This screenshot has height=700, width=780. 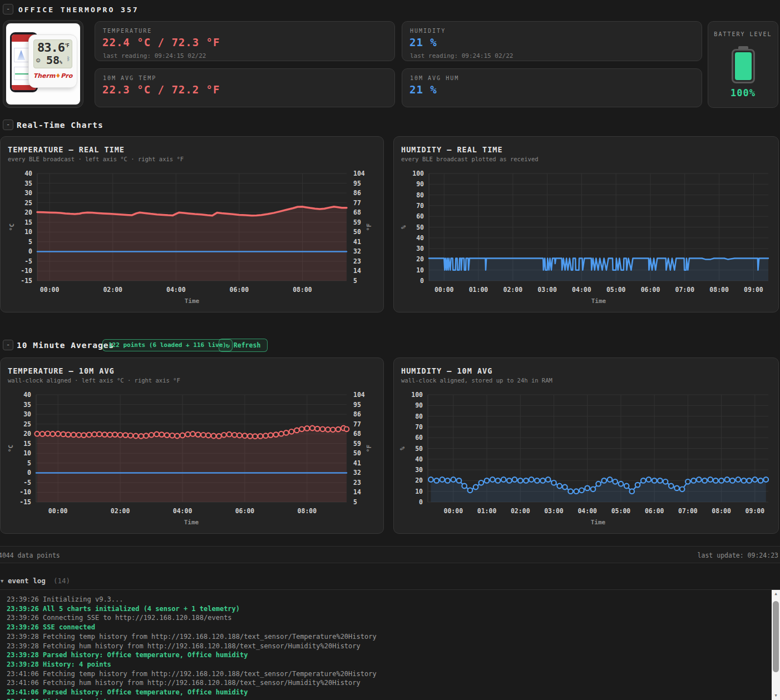 I want to click on svg-text: 25, so click(x=28, y=203).